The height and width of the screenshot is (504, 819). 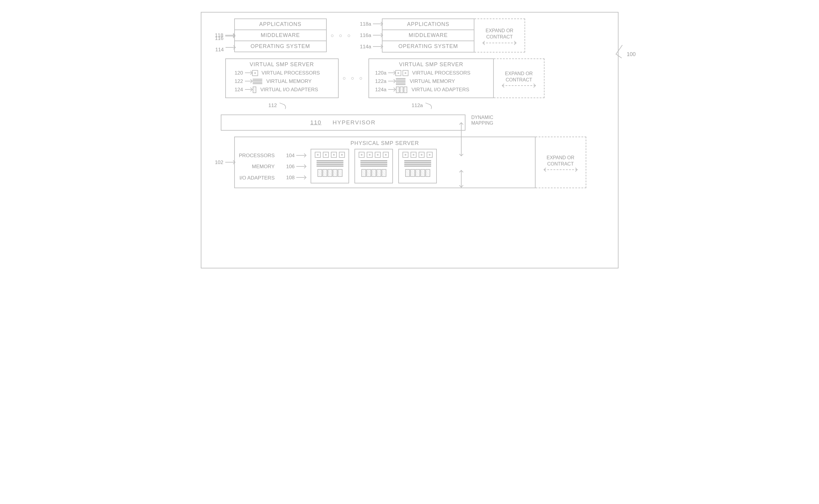 I want to click on ref-118a: 118a, so click(x=365, y=24).